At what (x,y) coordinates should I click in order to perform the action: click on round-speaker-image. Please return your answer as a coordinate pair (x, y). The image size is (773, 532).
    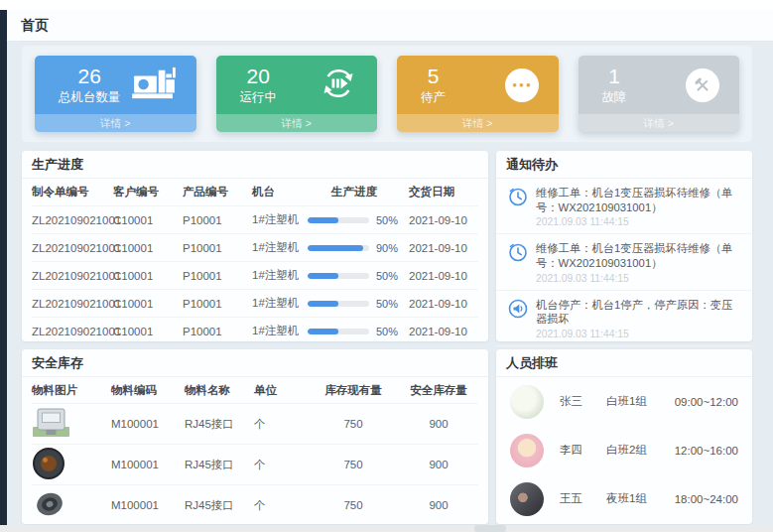
    Looking at the image, I should click on (71, 465).